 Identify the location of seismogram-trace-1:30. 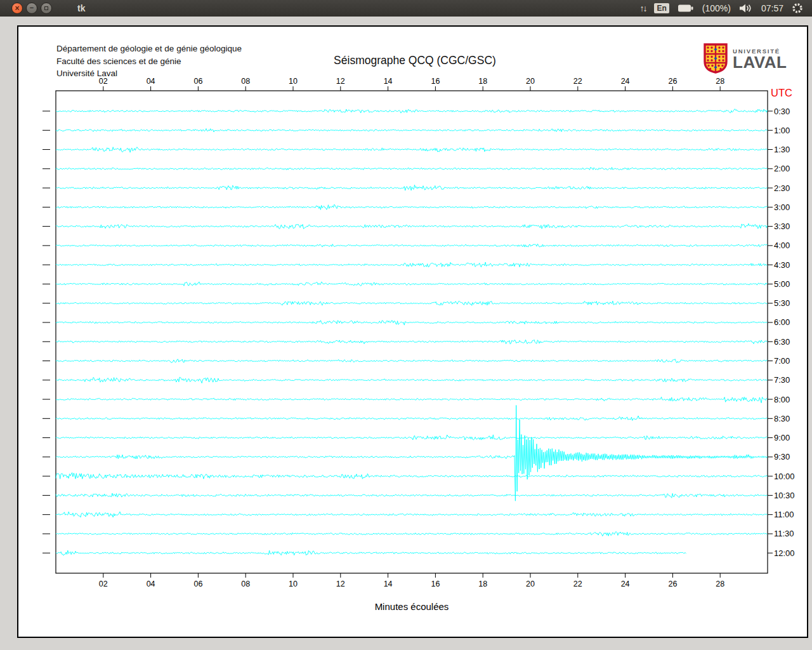
(412, 150).